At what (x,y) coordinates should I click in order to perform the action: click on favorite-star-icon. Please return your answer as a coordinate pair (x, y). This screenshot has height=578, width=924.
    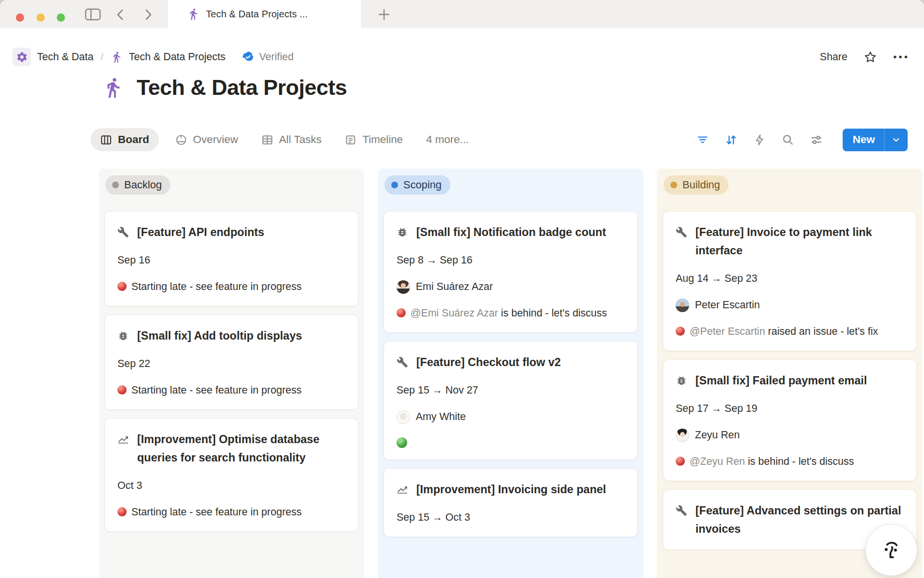
    Looking at the image, I should click on (870, 57).